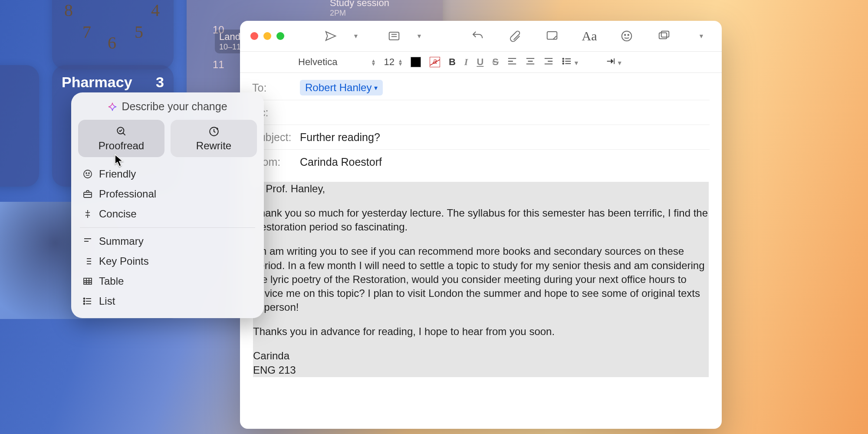  What do you see at coordinates (466, 62) in the screenshot?
I see `italic-button: I` at bounding box center [466, 62].